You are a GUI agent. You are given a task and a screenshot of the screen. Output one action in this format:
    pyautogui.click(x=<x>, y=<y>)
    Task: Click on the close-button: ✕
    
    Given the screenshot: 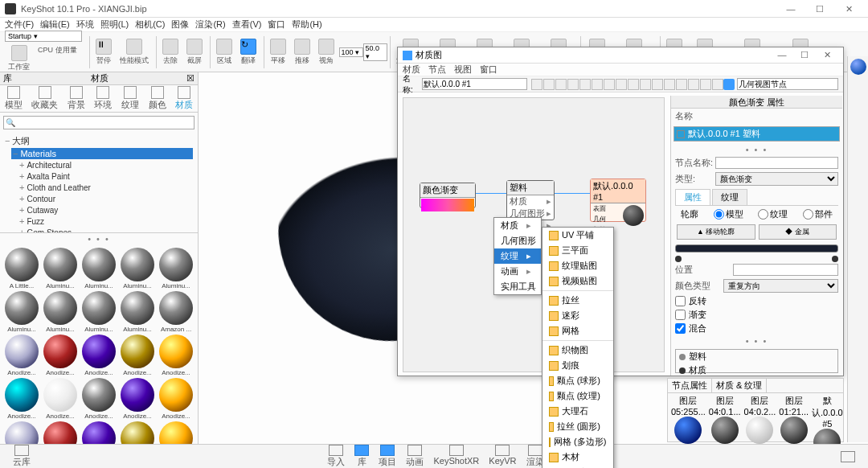 What is the action you would take?
    pyautogui.click(x=849, y=9)
    